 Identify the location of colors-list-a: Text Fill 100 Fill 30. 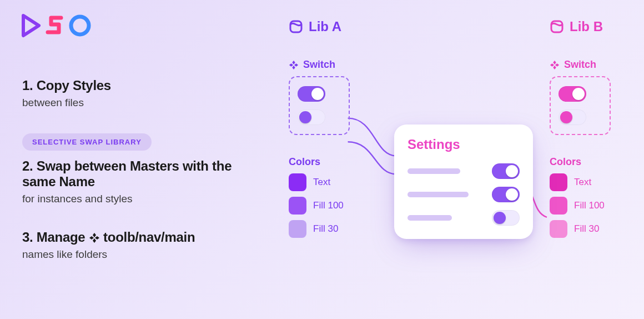
(341, 206).